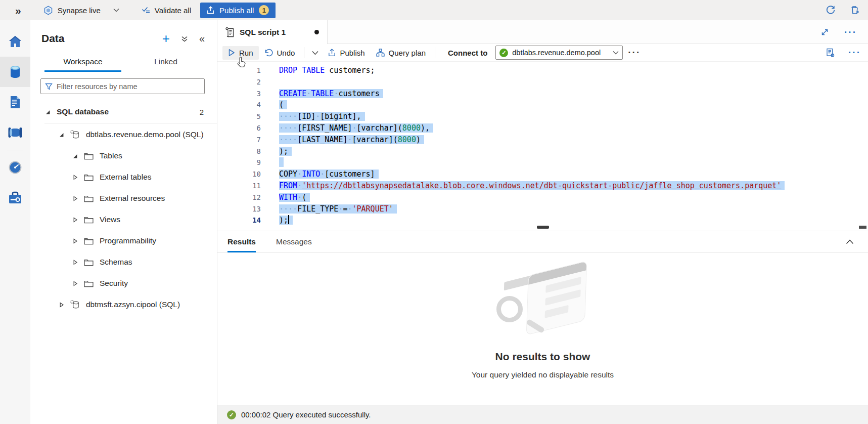 This screenshot has height=424, width=868. What do you see at coordinates (850, 32) in the screenshot?
I see `tab-more-icon: ···` at bounding box center [850, 32].